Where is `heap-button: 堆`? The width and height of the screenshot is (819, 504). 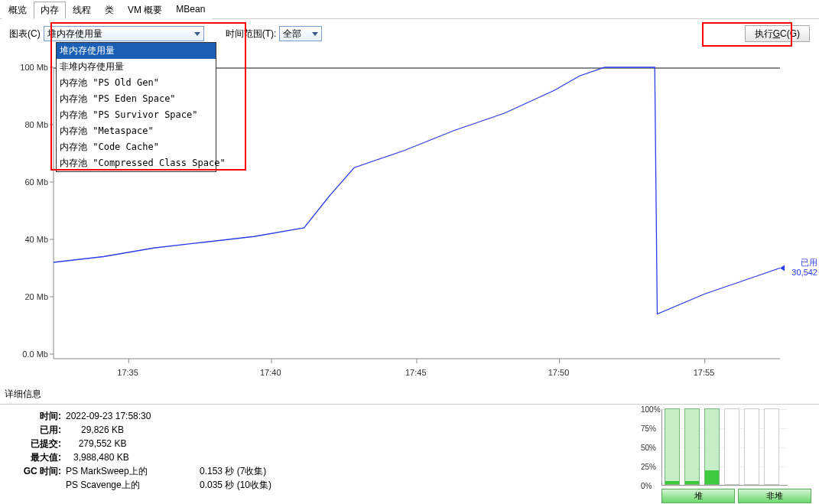 heap-button: 堆 is located at coordinates (698, 496).